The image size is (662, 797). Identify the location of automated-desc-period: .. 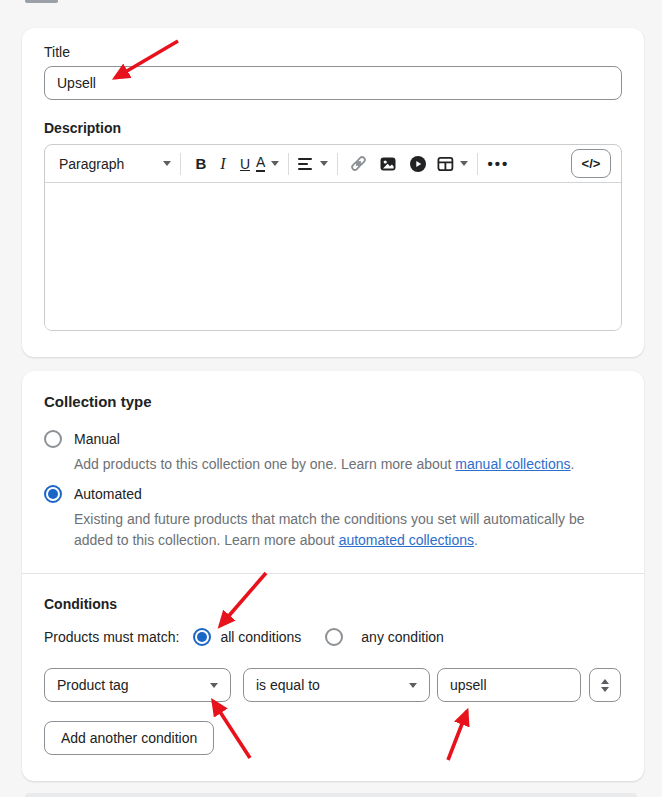
(476, 540).